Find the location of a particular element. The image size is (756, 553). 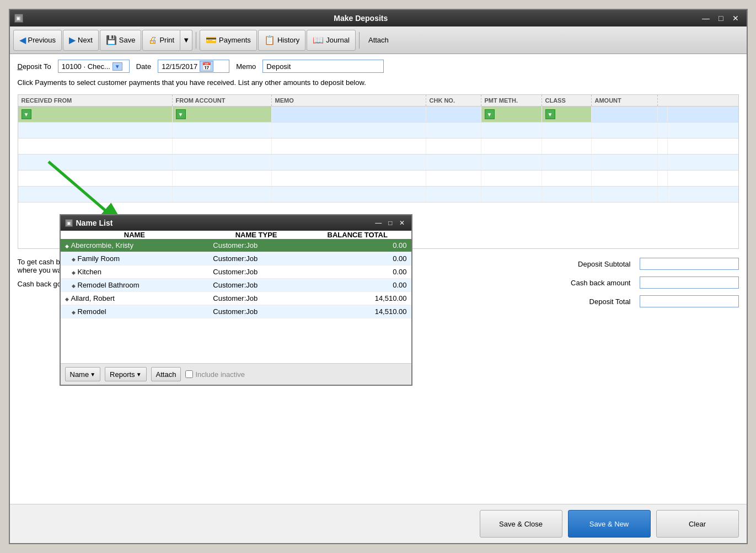

list-item: ◆Abercrombie, Kristy Customer:Job 0.00 is located at coordinates (236, 246).